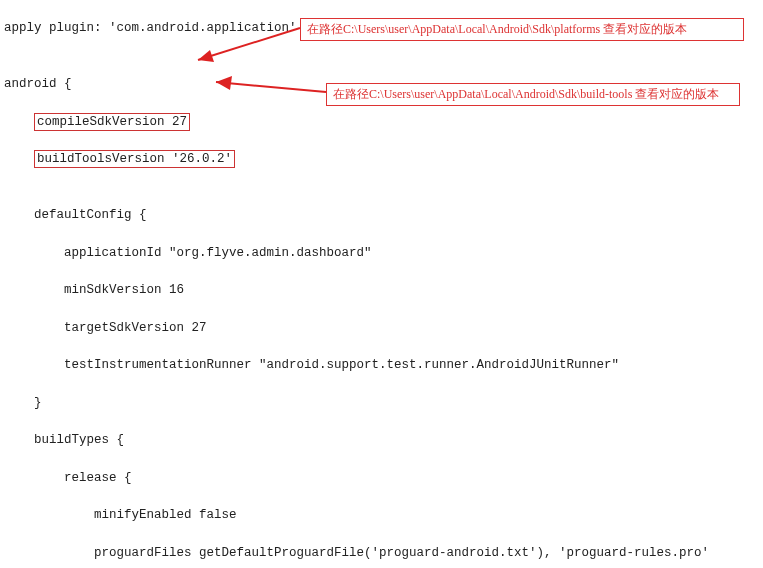 This screenshot has width=763, height=568. Describe the element at coordinates (384, 122) in the screenshot. I see `code-line: compileSdkVersion 27` at that location.